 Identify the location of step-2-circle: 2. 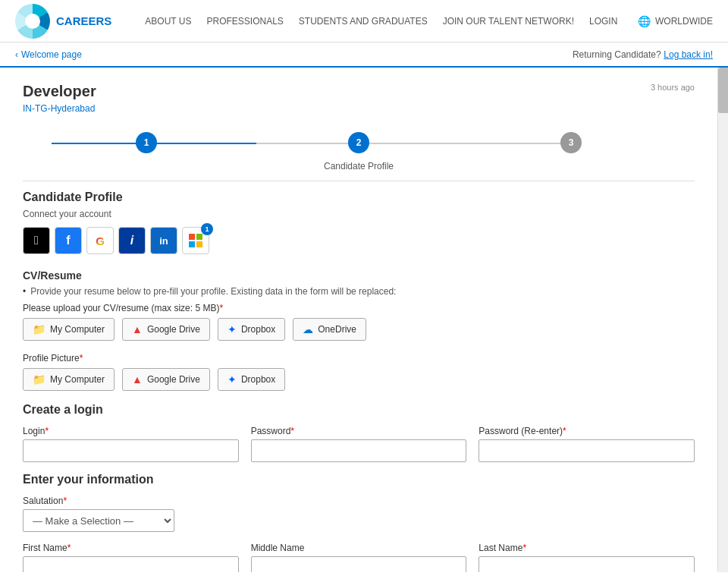
(359, 143).